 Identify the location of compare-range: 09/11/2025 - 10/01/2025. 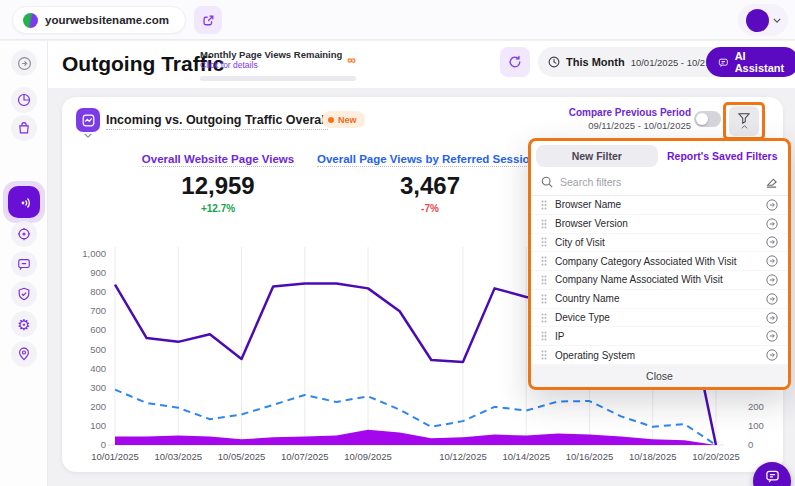
(630, 126).